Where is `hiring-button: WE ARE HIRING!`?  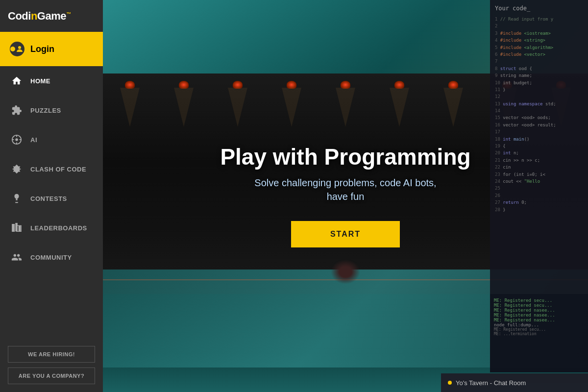
hiring-button: WE ARE HIRING! is located at coordinates (51, 354).